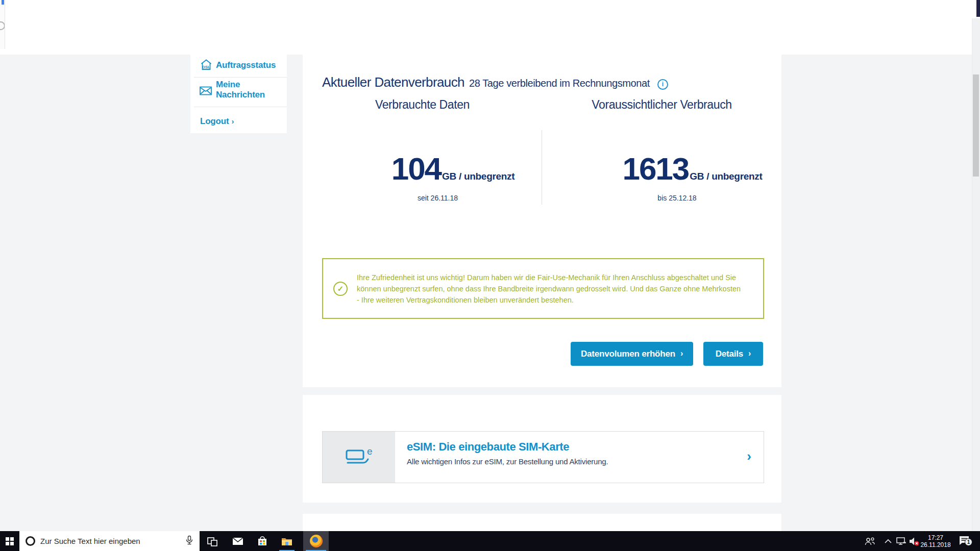 This screenshot has height=551, width=980. Describe the element at coordinates (733, 354) in the screenshot. I see `details-button: Details ›` at that location.